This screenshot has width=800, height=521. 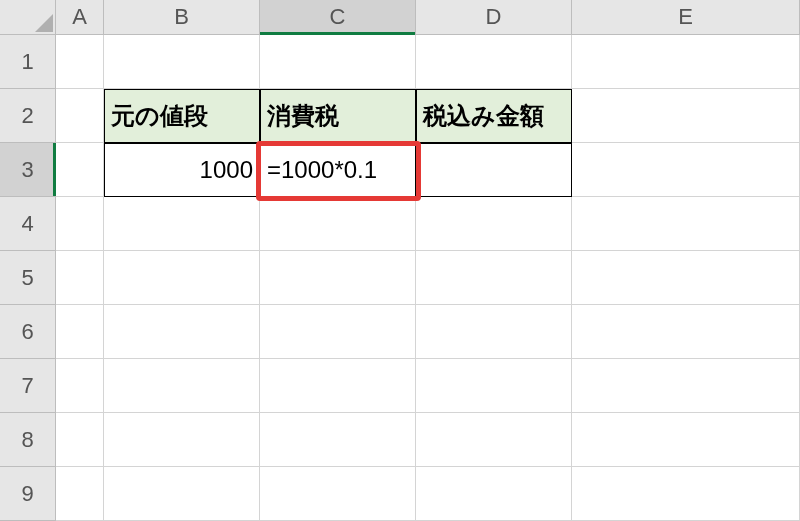 I want to click on row-header-1: 1, so click(x=28, y=62).